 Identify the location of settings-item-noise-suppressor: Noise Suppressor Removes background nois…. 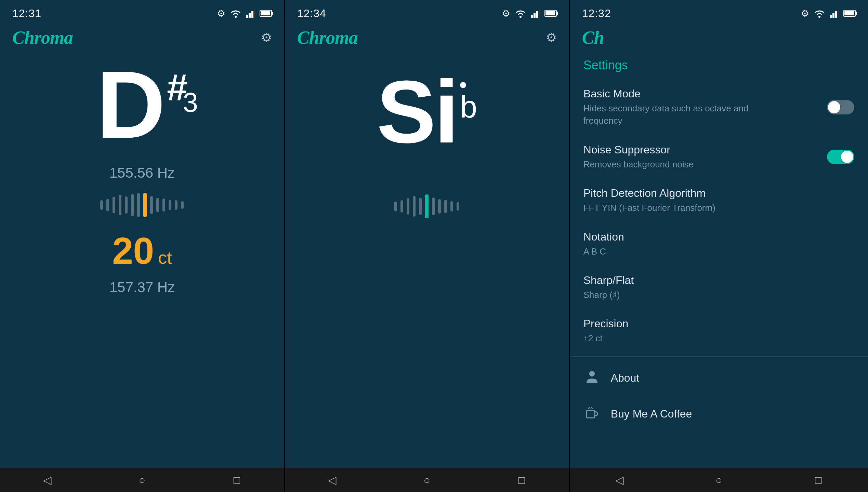
(719, 157).